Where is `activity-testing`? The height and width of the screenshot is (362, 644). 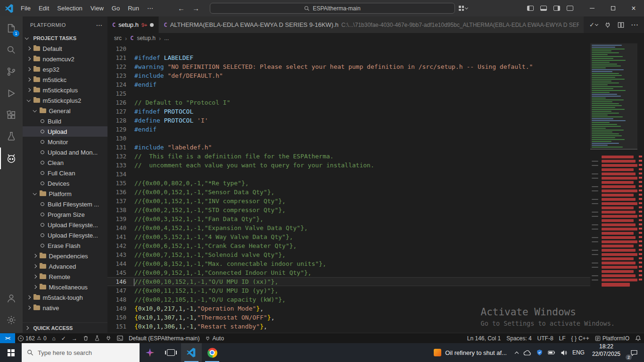
activity-testing is located at coordinates (11, 137).